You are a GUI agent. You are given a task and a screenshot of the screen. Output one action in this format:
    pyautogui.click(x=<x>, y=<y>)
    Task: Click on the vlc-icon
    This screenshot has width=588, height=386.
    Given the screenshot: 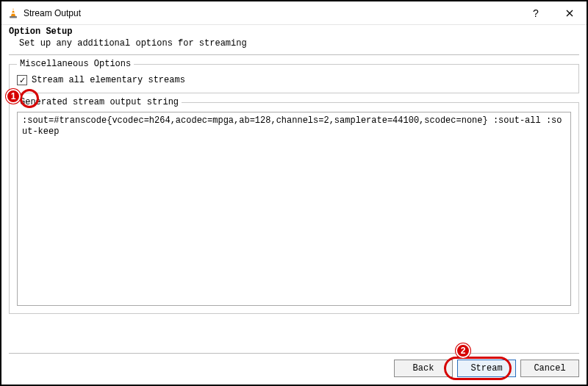 What is the action you would take?
    pyautogui.click(x=13, y=13)
    